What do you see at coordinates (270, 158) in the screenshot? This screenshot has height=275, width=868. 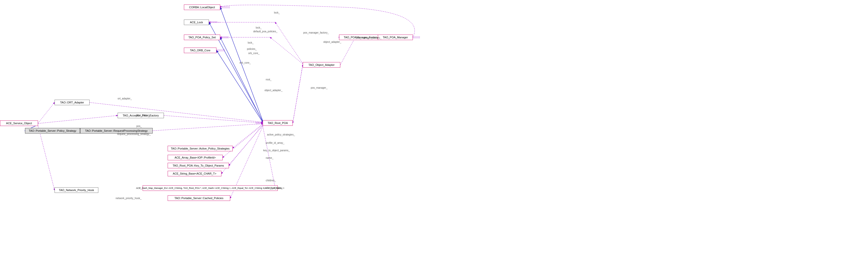 I see `label-name: name_` at bounding box center [270, 158].